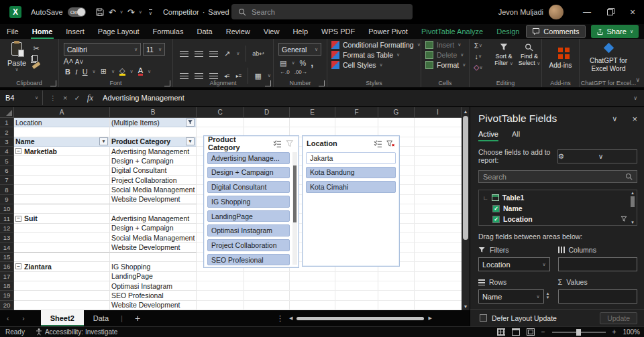  Describe the element at coordinates (561, 58) in the screenshot. I see `addins-button: Add-ins` at that location.